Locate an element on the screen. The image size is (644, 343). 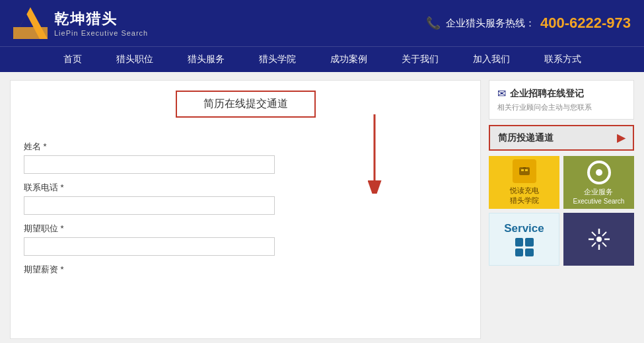
recruit-sub: 相关行业顾问会主动与您联系 is located at coordinates (561, 107).